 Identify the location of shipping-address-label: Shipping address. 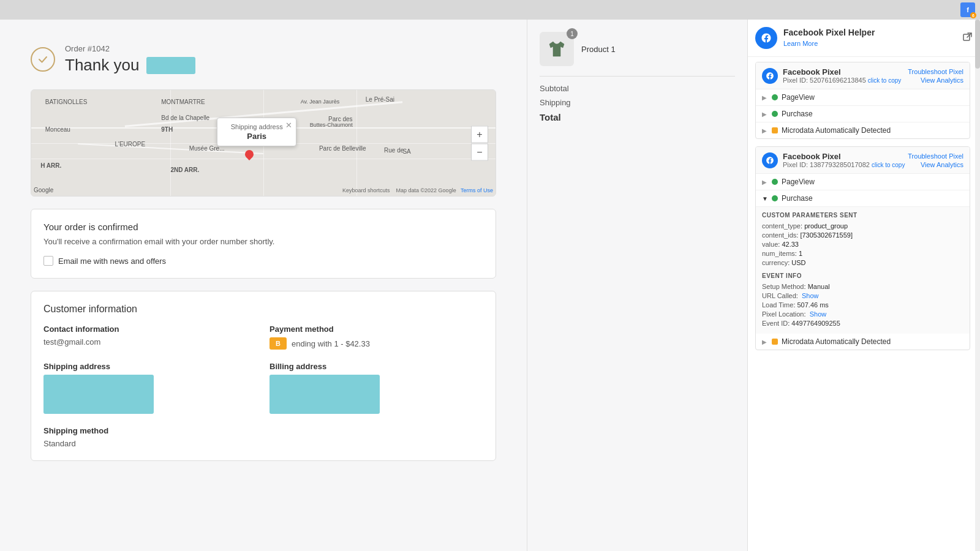
(151, 366).